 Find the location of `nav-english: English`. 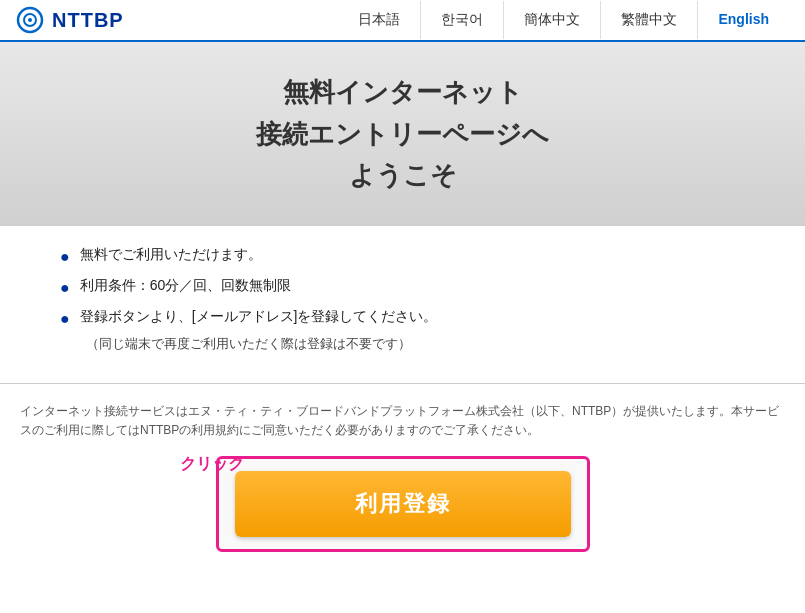

nav-english: English is located at coordinates (743, 20).